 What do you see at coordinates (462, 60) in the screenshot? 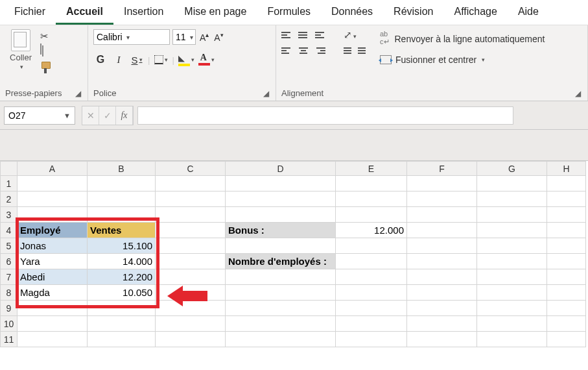
I see `merge-center-button: Fusionner et centrer ▾` at bounding box center [462, 60].